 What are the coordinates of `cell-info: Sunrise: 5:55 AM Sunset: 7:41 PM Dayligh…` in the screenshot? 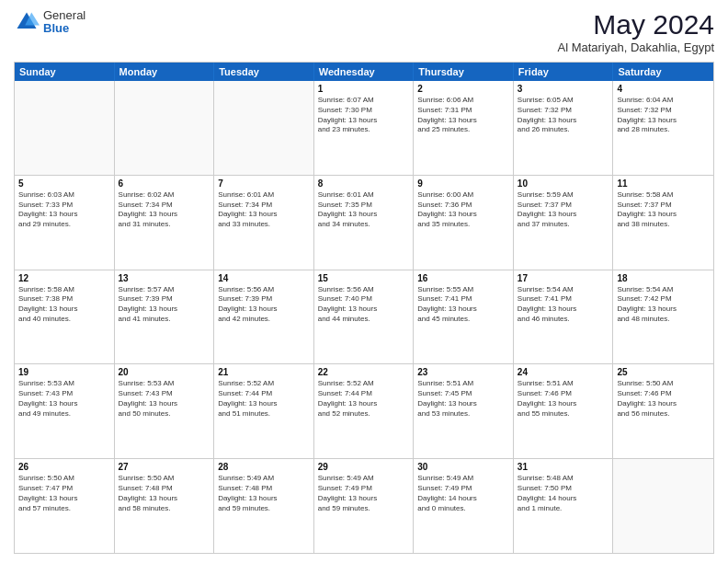 It's located at (463, 305).